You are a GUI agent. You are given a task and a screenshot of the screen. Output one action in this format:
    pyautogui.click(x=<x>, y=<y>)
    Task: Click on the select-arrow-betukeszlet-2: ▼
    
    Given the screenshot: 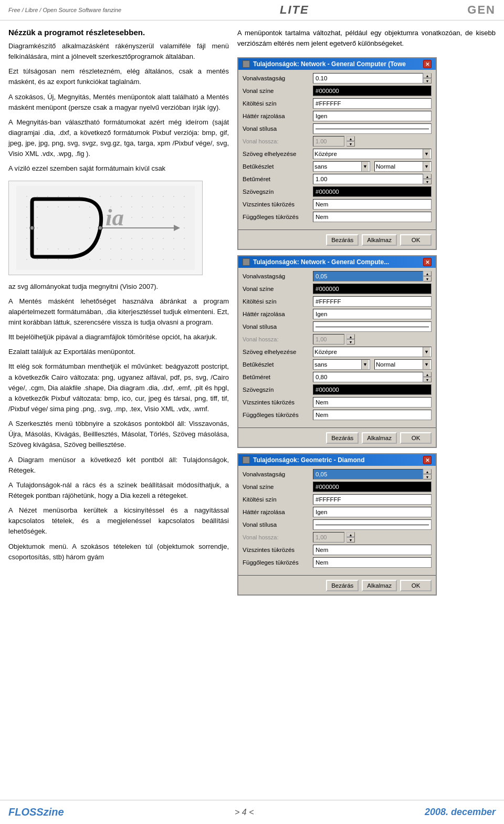 What is the action you would take?
    pyautogui.click(x=365, y=364)
    